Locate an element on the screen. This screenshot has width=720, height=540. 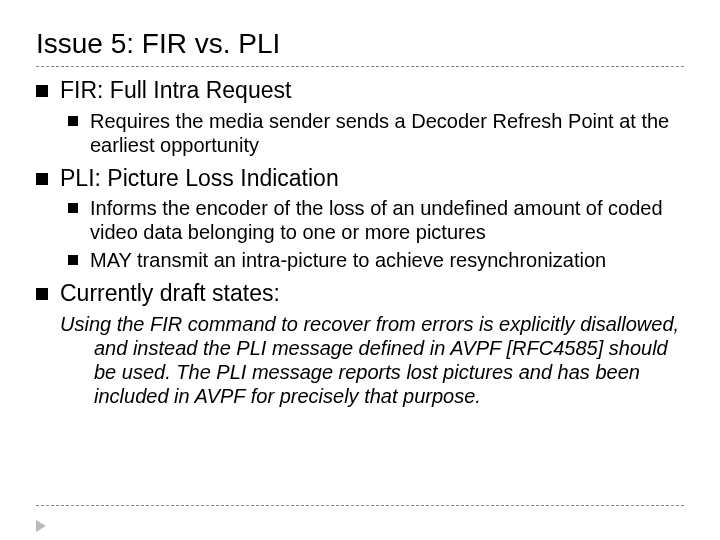
title-divider is located at coordinates (360, 66).